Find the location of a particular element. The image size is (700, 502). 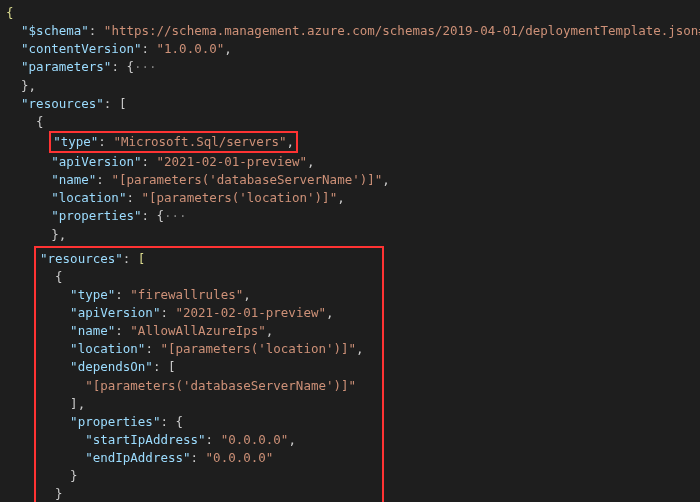

code-line: "properties": { is located at coordinates (209, 422).